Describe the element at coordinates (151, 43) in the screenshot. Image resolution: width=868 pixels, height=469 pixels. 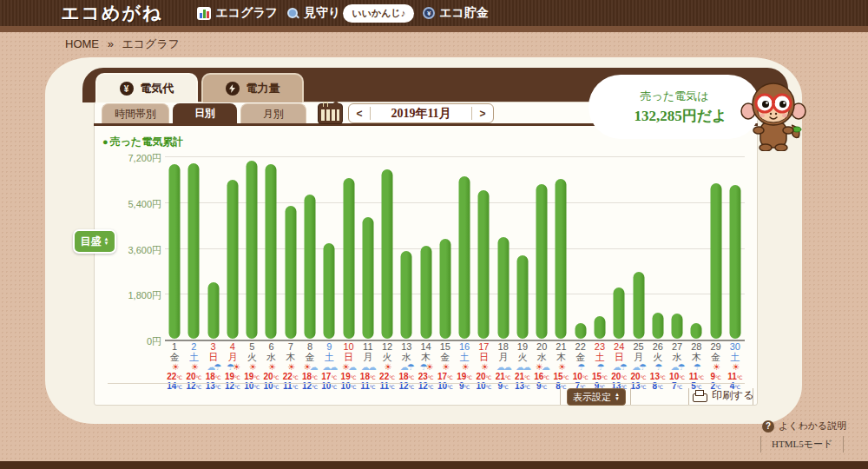
I see `breadcrumb-current: エコグラフ` at that location.